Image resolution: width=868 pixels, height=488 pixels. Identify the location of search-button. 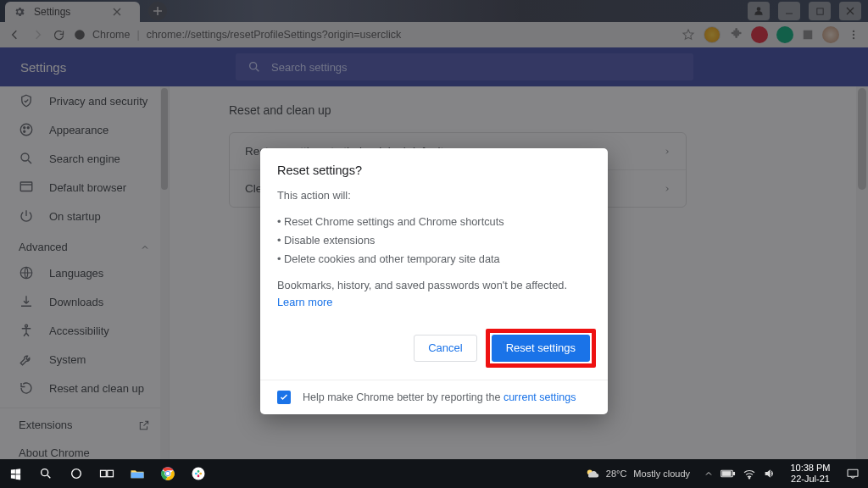
(46, 474).